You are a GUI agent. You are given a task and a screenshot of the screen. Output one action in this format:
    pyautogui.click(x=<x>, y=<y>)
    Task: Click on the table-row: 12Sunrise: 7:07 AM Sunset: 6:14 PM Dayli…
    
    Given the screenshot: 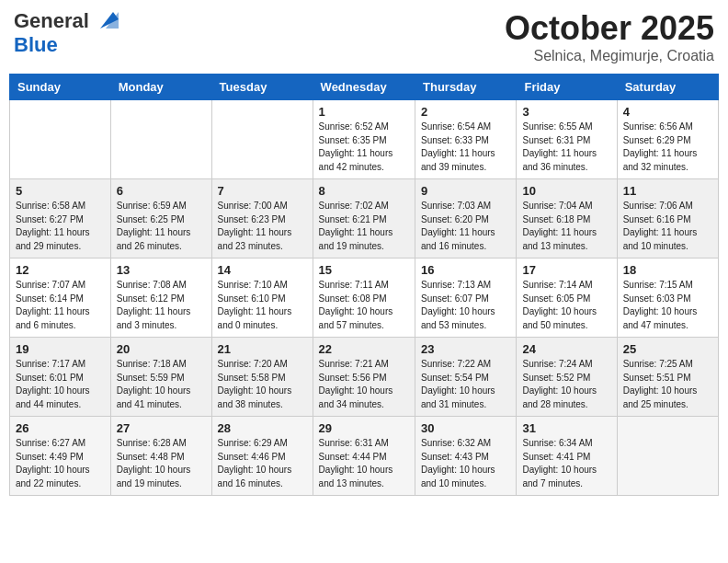 What is the action you would take?
    pyautogui.click(x=61, y=298)
    